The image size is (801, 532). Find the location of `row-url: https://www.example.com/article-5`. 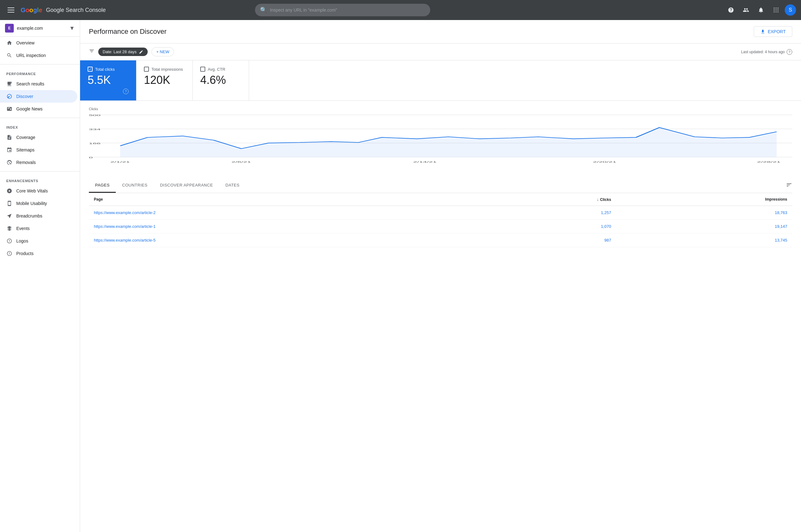

row-url: https://www.example.com/article-5 is located at coordinates (285, 240).